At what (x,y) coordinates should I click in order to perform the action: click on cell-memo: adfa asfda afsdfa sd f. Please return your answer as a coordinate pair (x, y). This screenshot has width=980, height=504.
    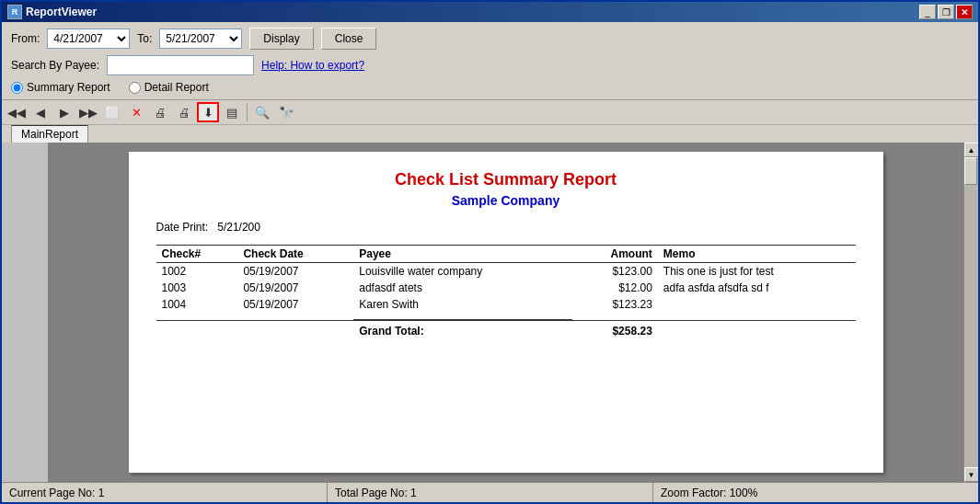
    Looking at the image, I should click on (756, 288).